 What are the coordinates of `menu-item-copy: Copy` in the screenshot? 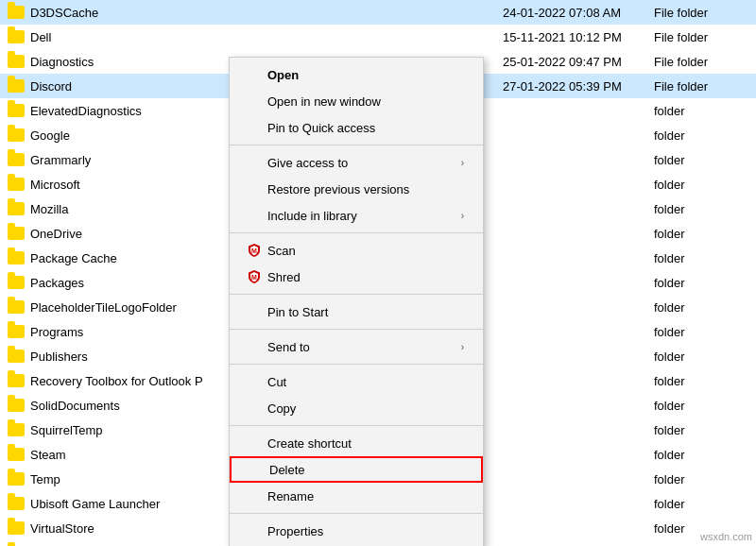 It's located at (356, 408).